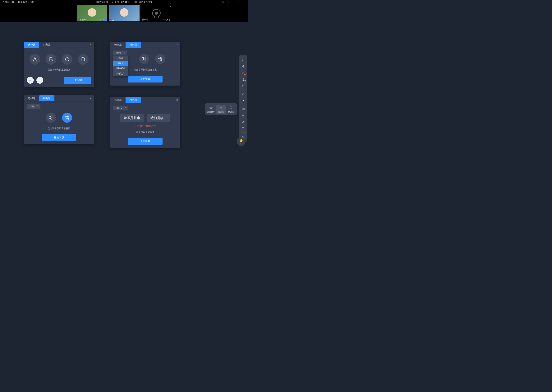 This screenshot has width=552, height=392. What do you see at coordinates (241, 140) in the screenshot?
I see `hand-icon: ✋` at bounding box center [241, 140].